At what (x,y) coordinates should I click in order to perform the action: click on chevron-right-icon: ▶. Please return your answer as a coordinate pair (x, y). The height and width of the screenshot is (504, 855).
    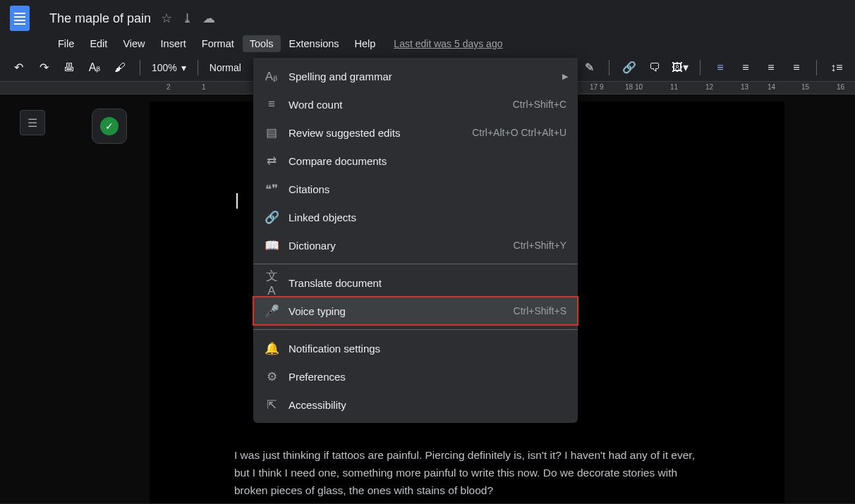
    Looking at the image, I should click on (565, 76).